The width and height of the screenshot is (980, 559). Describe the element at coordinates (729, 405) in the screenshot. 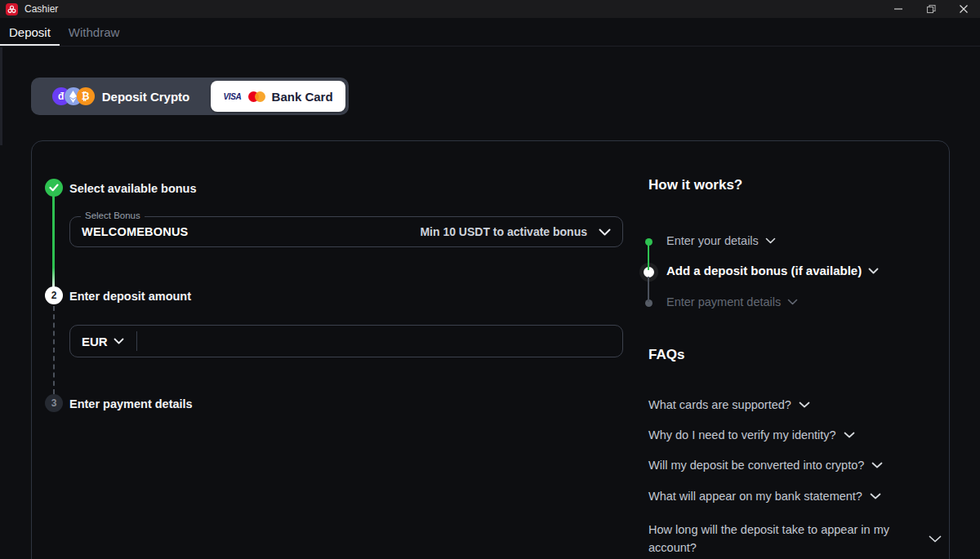

I see `faq-item: What cards are supported?` at that location.